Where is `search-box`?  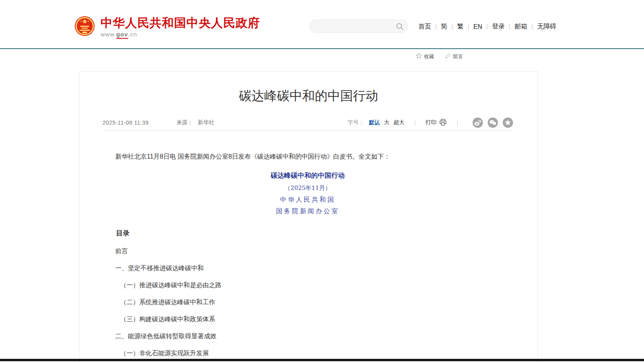 search-box is located at coordinates (359, 26).